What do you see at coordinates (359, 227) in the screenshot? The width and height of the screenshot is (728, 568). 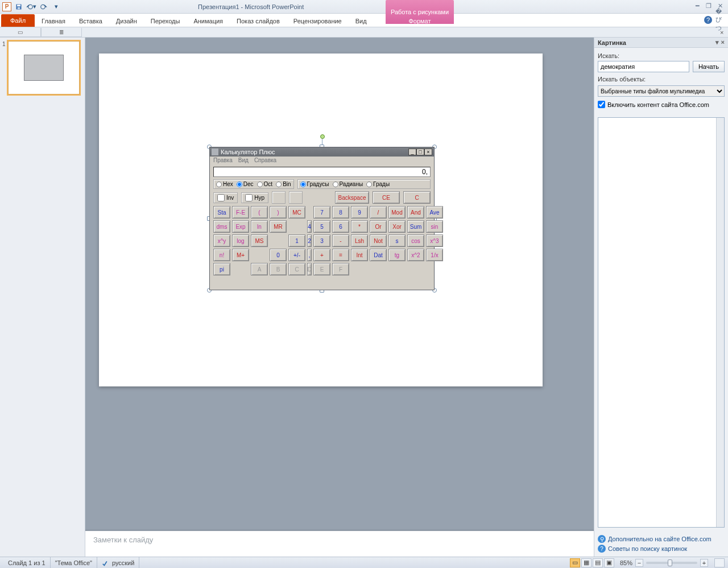 I see `calc-key-: *` at bounding box center [359, 227].